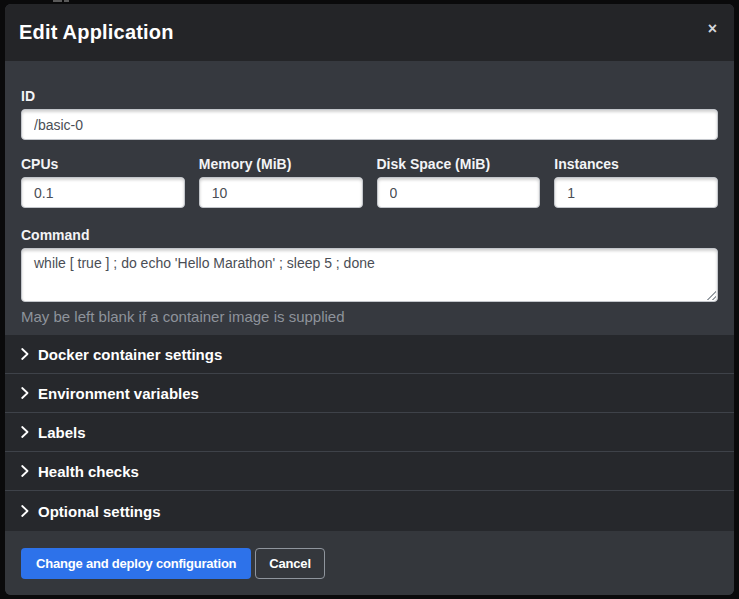  What do you see at coordinates (281, 192) in the screenshot?
I see `memory-input` at bounding box center [281, 192].